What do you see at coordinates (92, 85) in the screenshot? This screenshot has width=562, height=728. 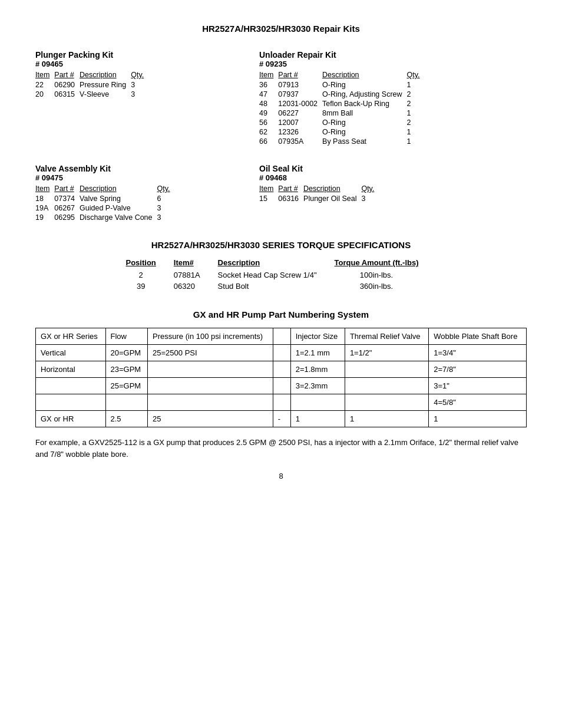 I see `plunger-kit-table: Item Part # Description Qty. 2206290Pres…` at bounding box center [92, 85].